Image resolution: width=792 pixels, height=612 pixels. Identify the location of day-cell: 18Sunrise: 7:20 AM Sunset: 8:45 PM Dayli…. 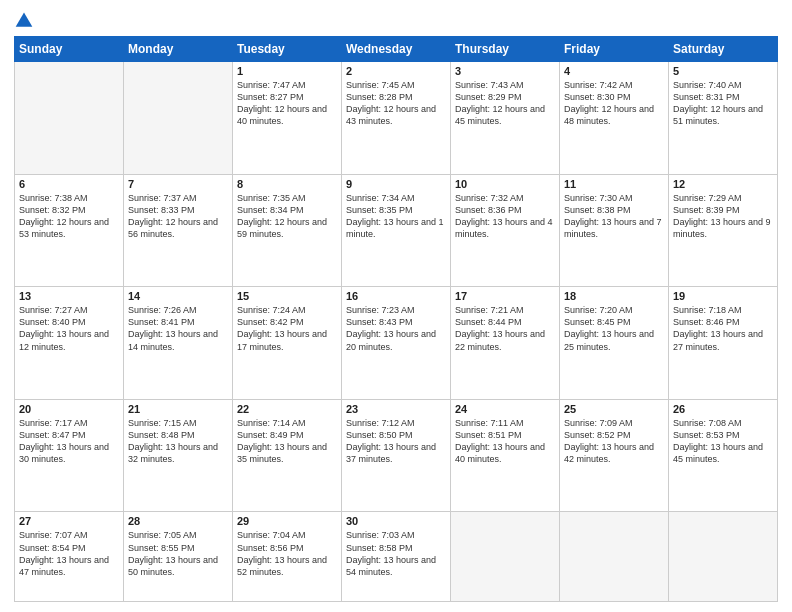
(614, 344).